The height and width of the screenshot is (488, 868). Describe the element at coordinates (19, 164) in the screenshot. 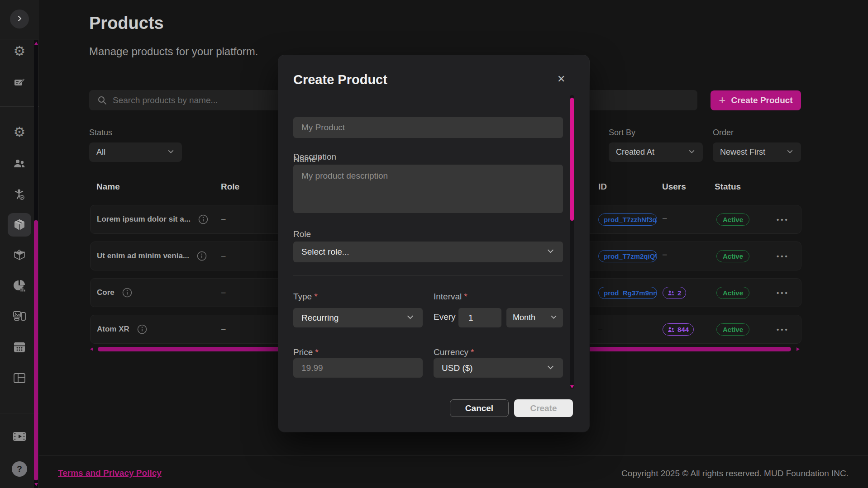

I see `sidebar-item-users` at that location.